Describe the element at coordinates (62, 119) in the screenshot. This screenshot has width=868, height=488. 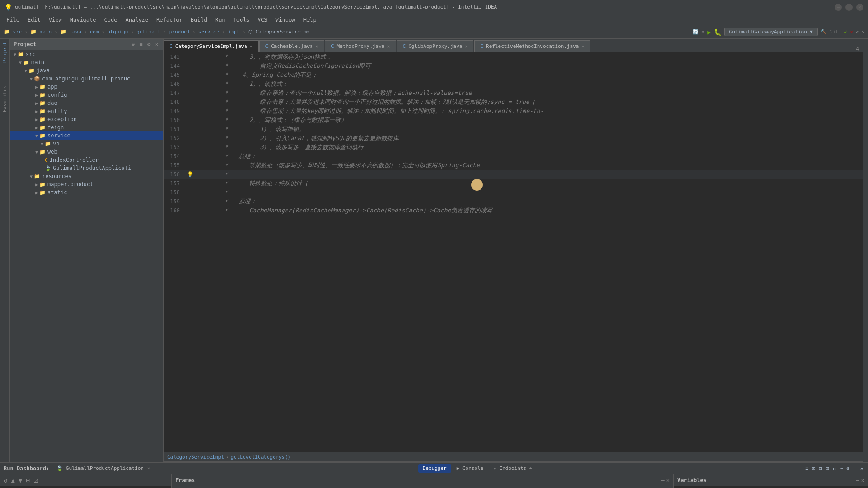
I see `tree-label: exception` at that location.